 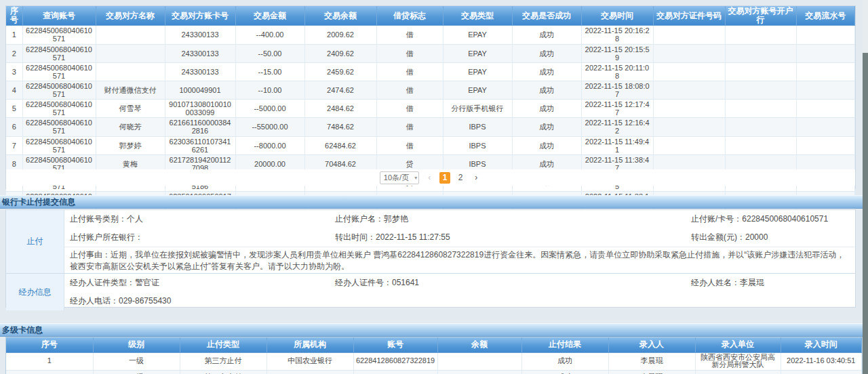 What do you see at coordinates (340, 72) in the screenshot?
I see `cell-balance: 2459.62` at bounding box center [340, 72].